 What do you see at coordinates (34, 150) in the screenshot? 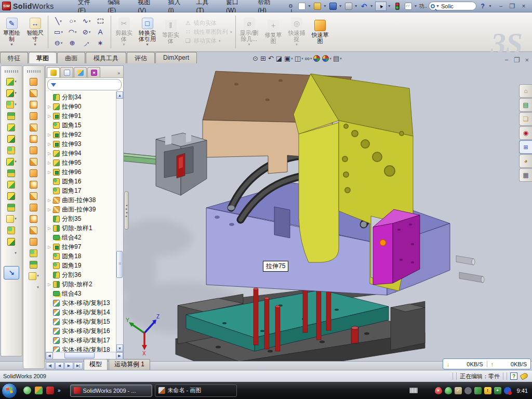
I see `planar-surface-icon` at bounding box center [34, 150].